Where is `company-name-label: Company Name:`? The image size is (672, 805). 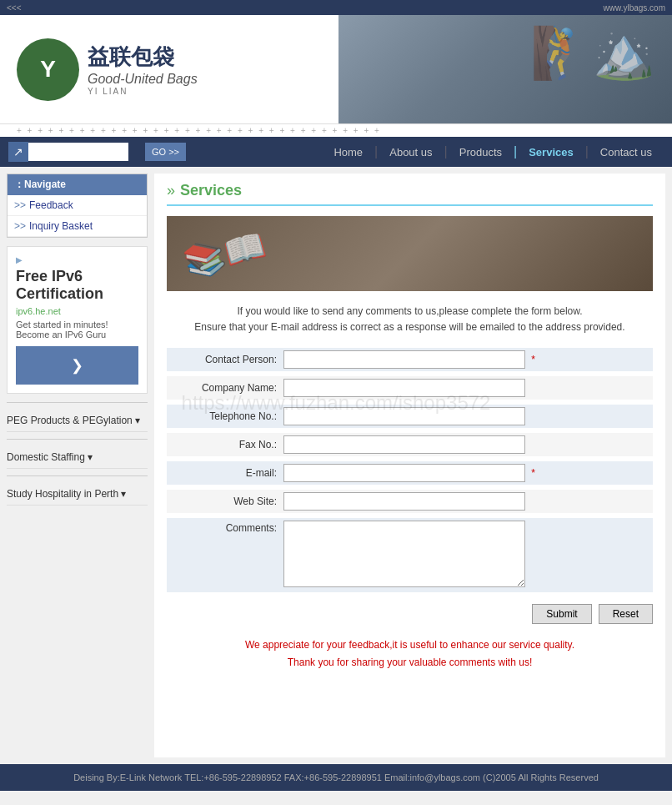 company-name-label: Company Name: is located at coordinates (225, 388).